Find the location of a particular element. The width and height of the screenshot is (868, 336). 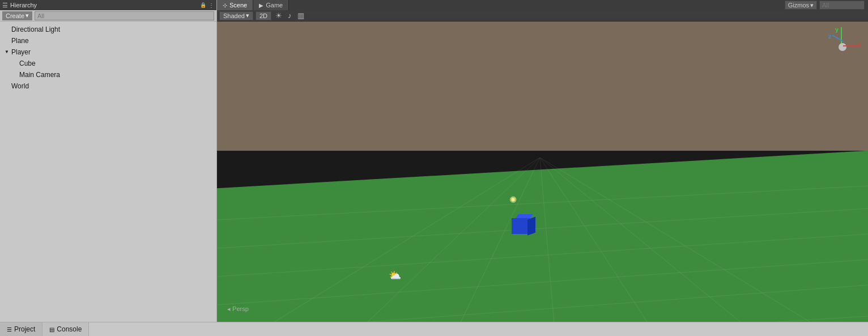

hierarchy-lock-icon: 🔒 is located at coordinates (203, 5).